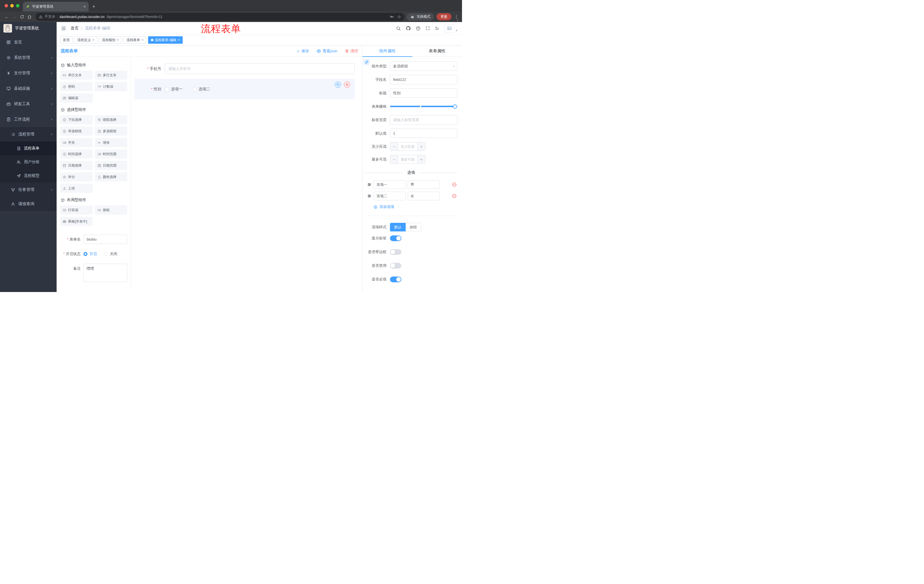  I want to click on new-tab-button: +, so click(94, 6).